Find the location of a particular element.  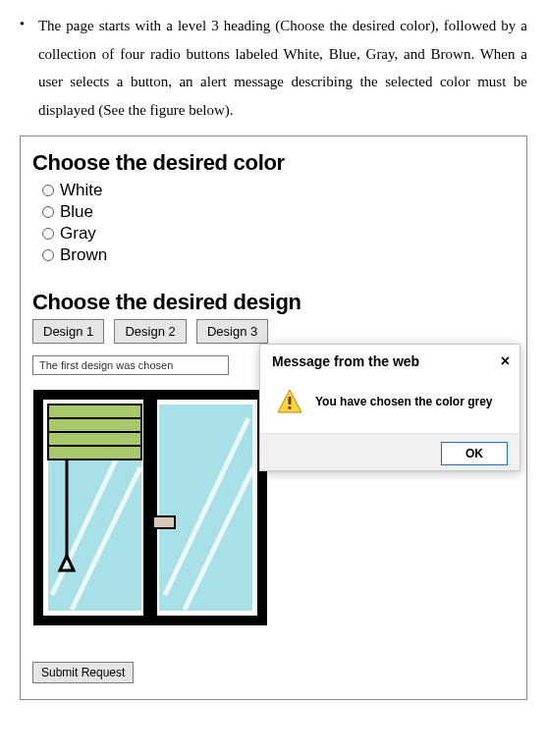

close-icon: × is located at coordinates (505, 361).